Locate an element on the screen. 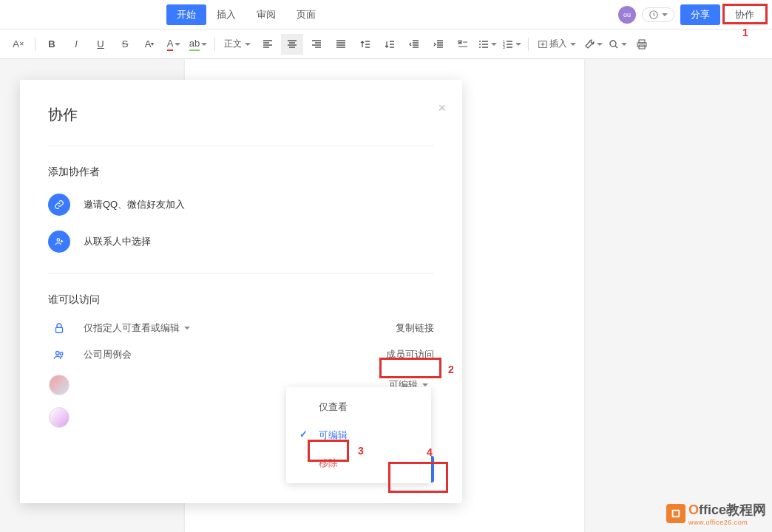 The image size is (772, 532). annotation-label-3: 3 is located at coordinates (361, 451).